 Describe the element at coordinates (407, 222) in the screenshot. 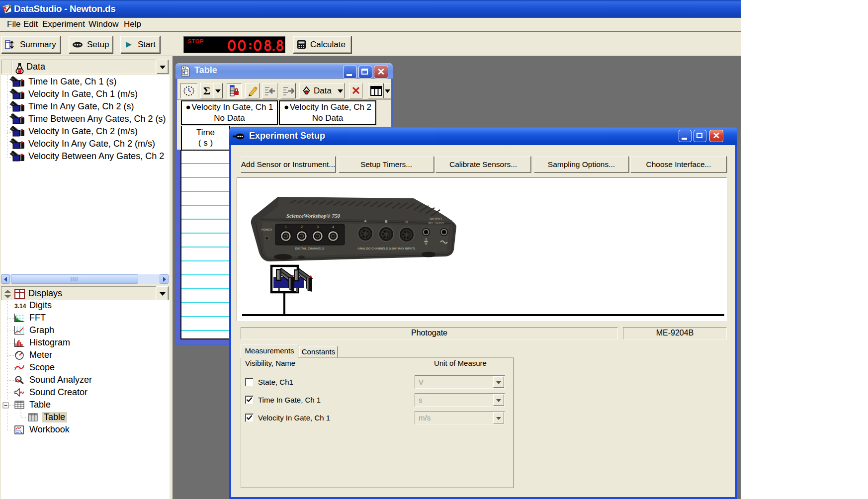

I see `svg-text: C` at that location.